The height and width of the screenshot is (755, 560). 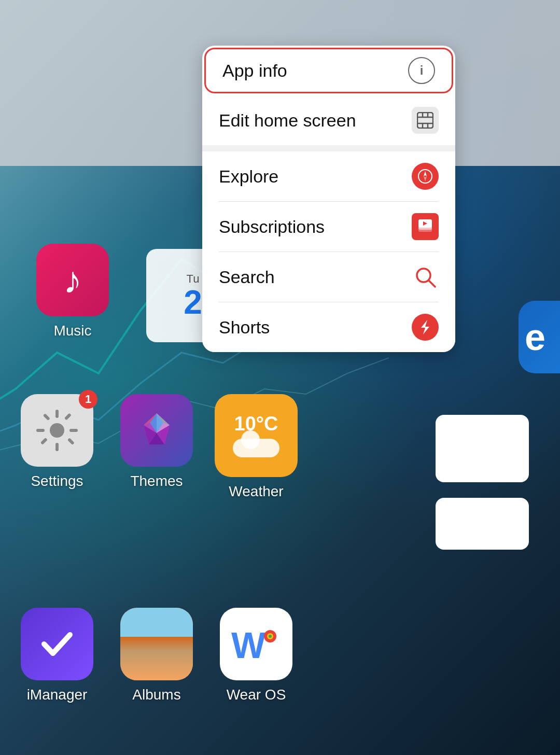 I want to click on wear-os-logo-icon: W, so click(x=256, y=644).